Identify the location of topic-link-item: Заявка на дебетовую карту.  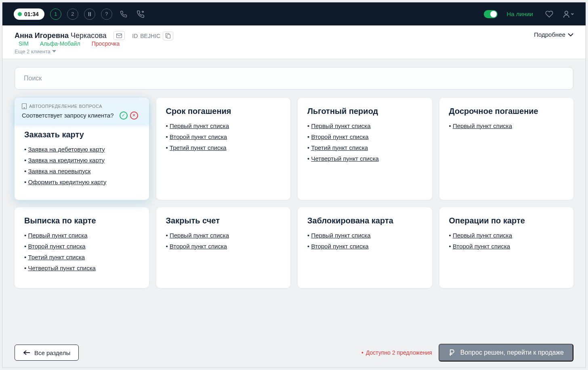
(82, 149).